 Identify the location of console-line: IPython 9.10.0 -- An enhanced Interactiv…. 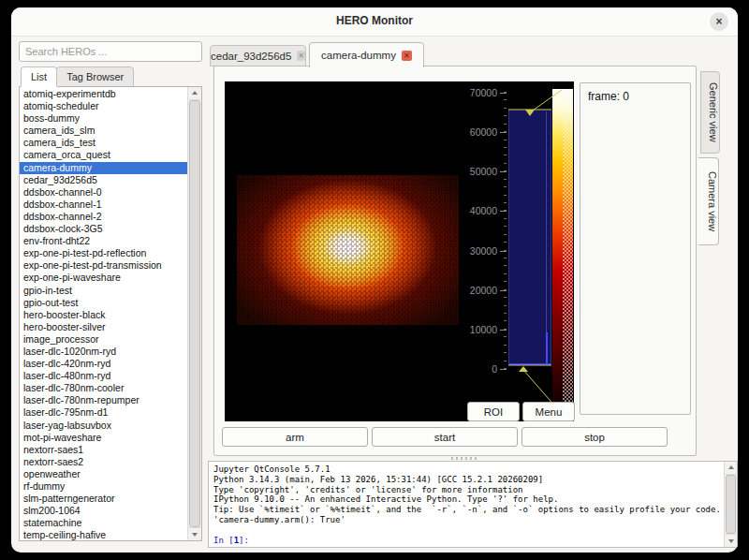
(468, 500).